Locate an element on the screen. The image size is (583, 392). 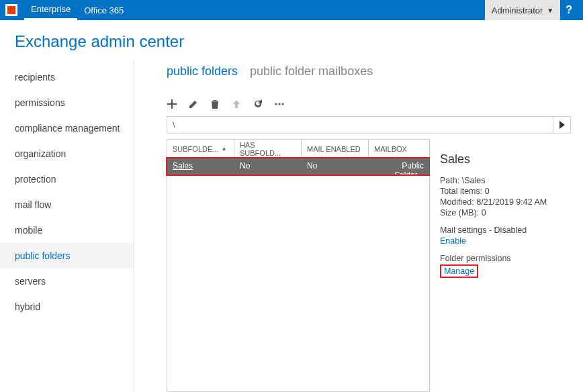
help-icon: ? is located at coordinates (569, 10).